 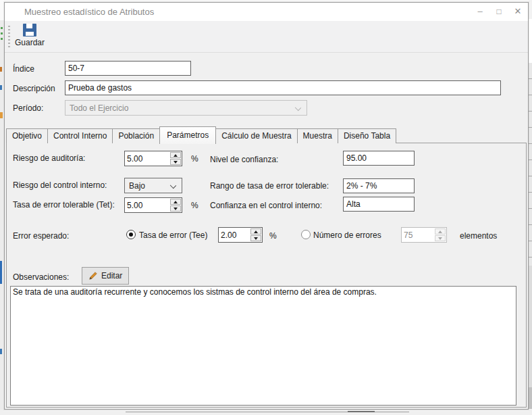 I want to click on confianza-control-label: Confianza en el control interno:, so click(x=266, y=205).